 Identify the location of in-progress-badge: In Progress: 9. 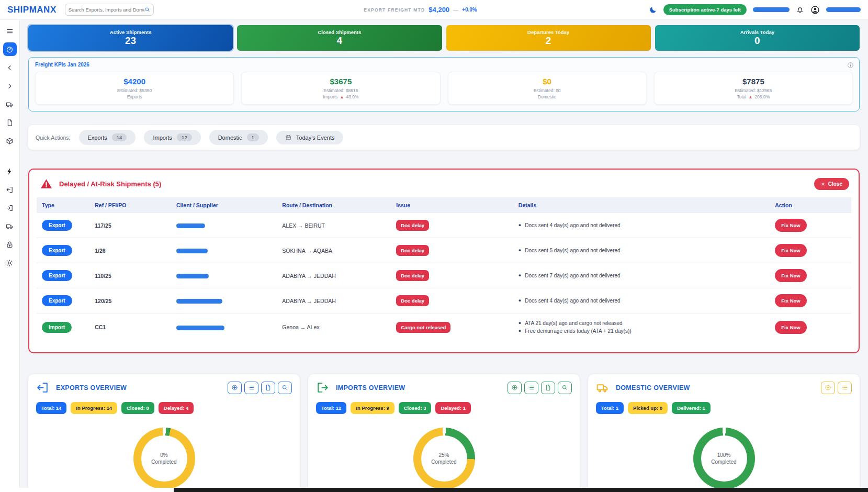
(373, 408).